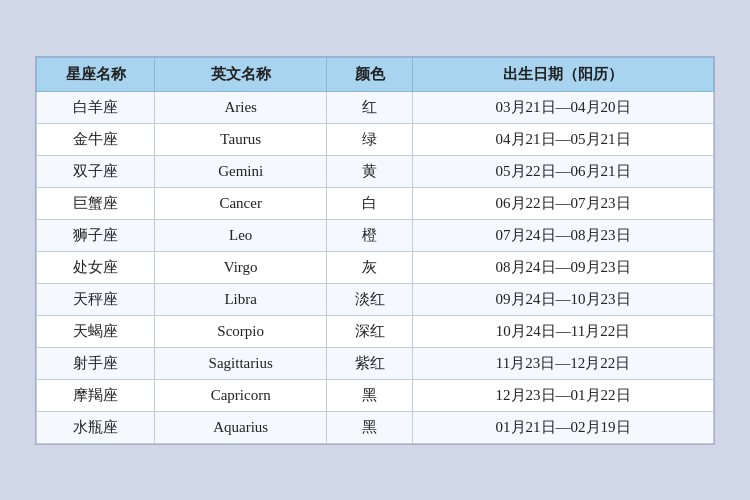  What do you see at coordinates (376, 395) in the screenshot?
I see `table-row: 摩羯座Capricorn黑12月23日—01月22日` at bounding box center [376, 395].